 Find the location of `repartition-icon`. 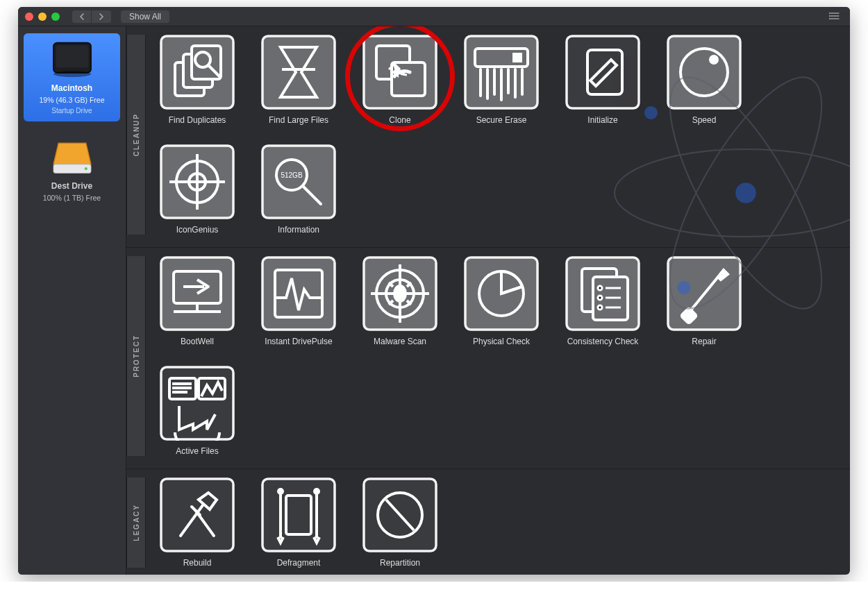

repartition-icon is located at coordinates (400, 515).